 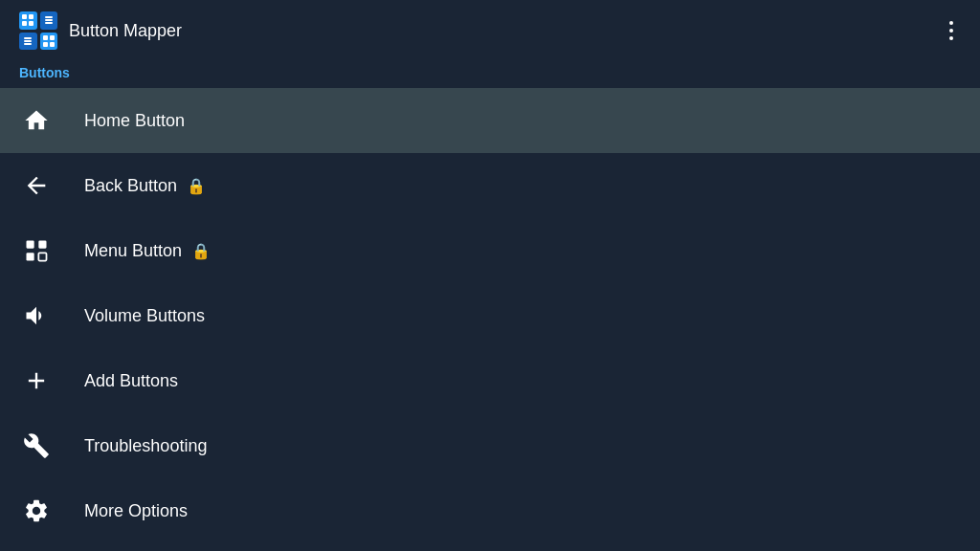 I want to click on home-icon, so click(x=36, y=121).